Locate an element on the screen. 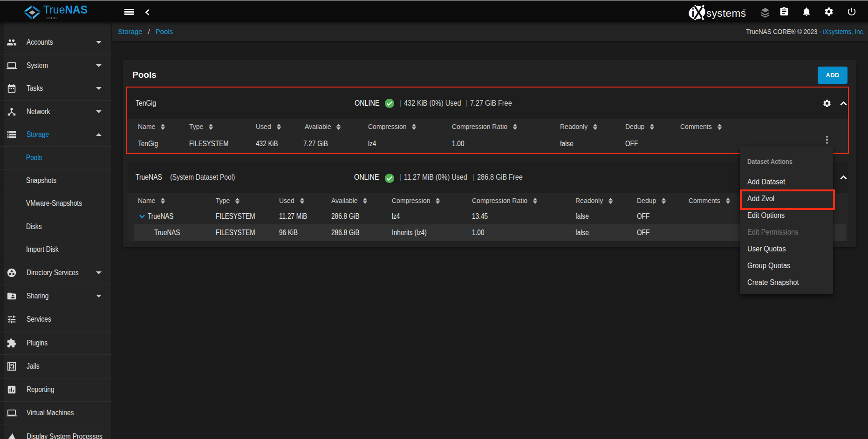 The height and width of the screenshot is (439, 868). svg-text: i is located at coordinates (693, 13).